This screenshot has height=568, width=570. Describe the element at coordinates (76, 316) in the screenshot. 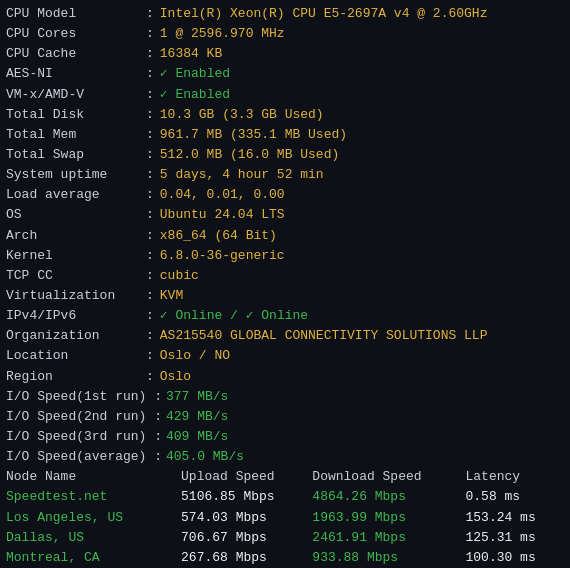

I see `field-label: IPv4/IPv6` at that location.